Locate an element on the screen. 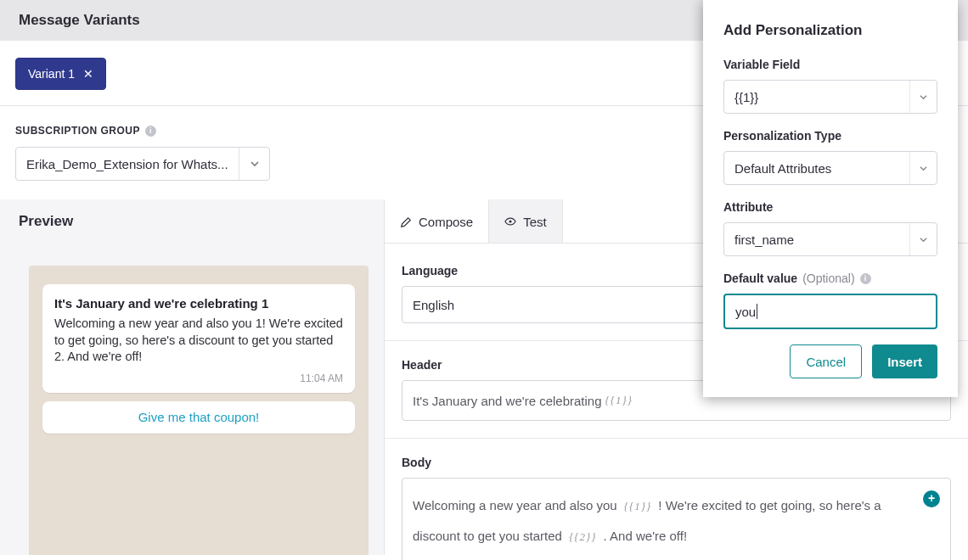 This screenshot has width=968, height=560. chat-card: It's January and we're celebrating 1 Wel… is located at coordinates (199, 339).